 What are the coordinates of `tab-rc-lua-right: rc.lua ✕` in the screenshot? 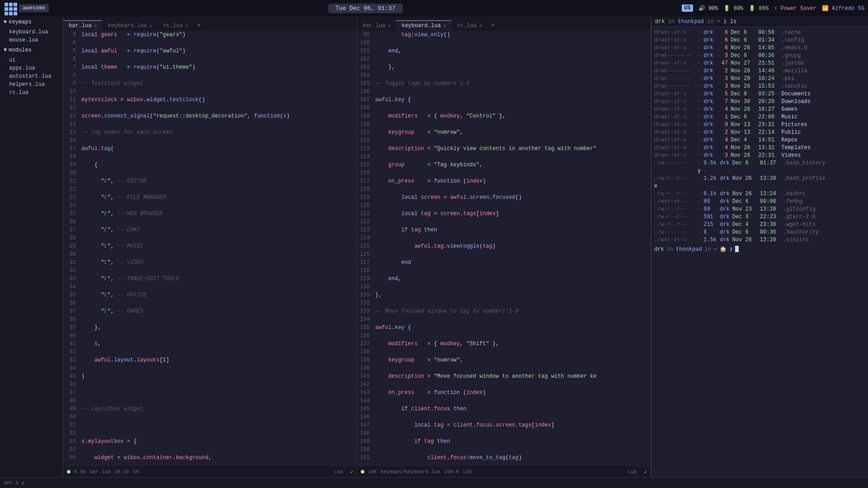 It's located at (469, 25).